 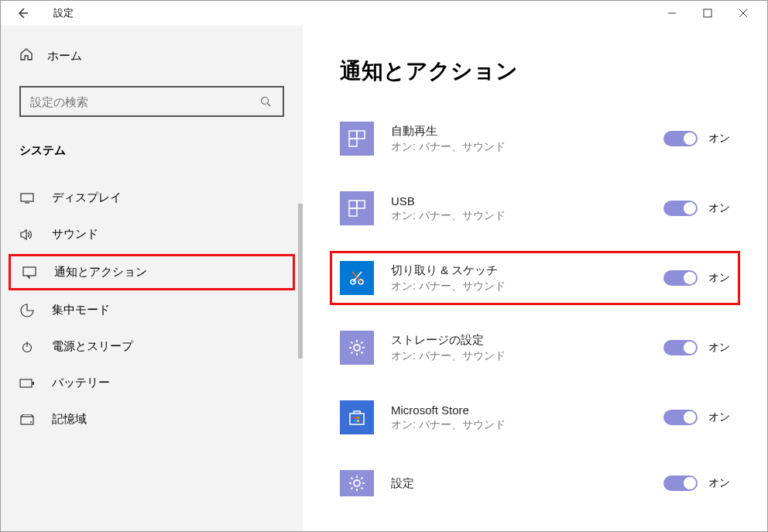 I want to click on home-link: ホーム, so click(x=152, y=56).